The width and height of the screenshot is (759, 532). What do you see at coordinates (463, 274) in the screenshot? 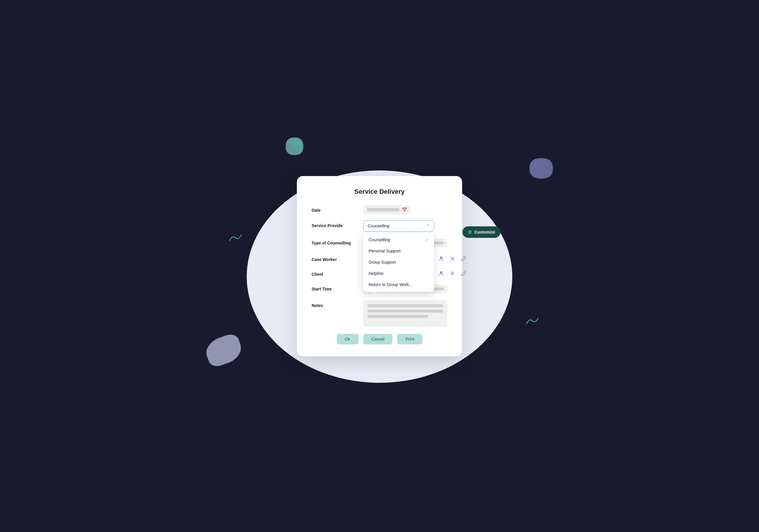
I see `client-attach-icon` at bounding box center [463, 274].